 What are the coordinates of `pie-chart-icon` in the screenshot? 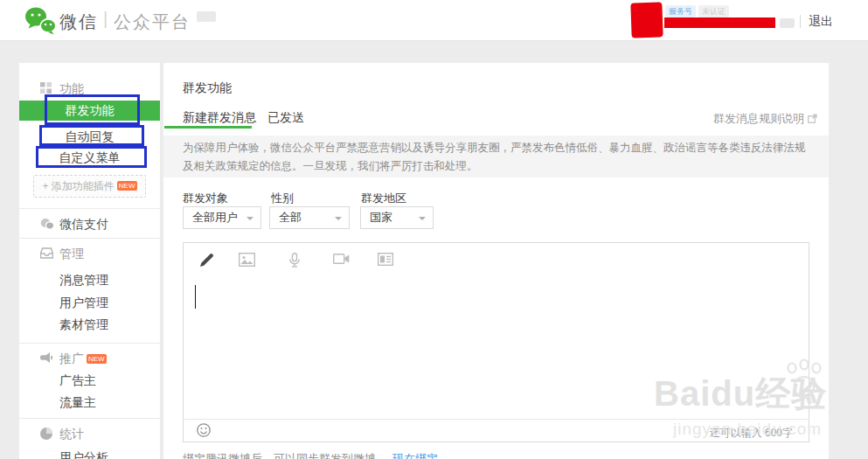 It's located at (46, 435).